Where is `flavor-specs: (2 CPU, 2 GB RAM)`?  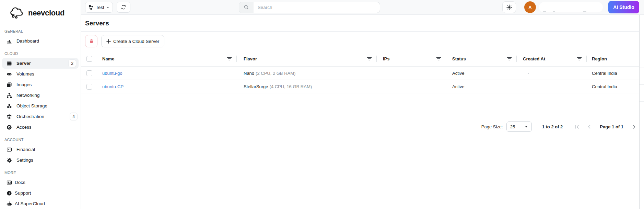
flavor-specs: (2 CPU, 2 GB RAM) is located at coordinates (276, 73).